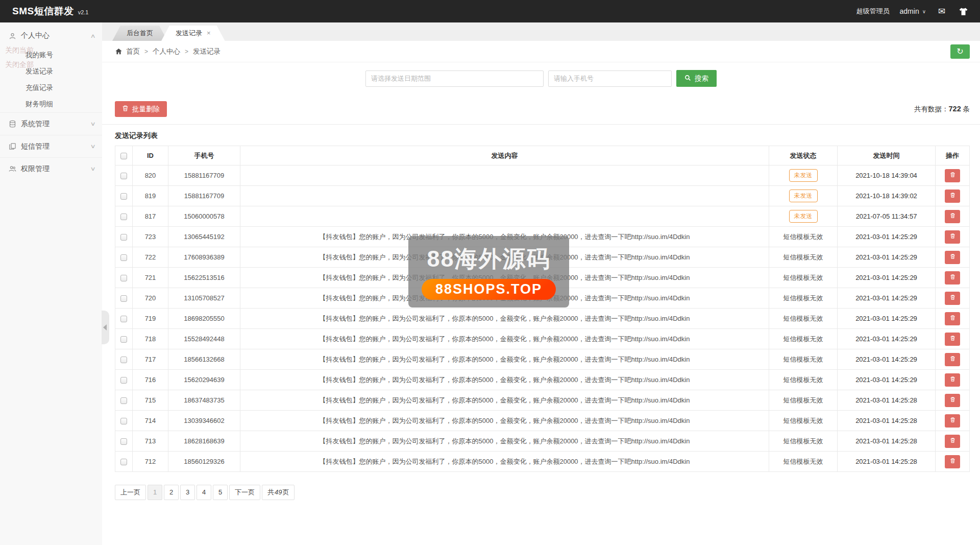 The height and width of the screenshot is (545, 980). I want to click on cell-phone: 17608936389, so click(204, 257).